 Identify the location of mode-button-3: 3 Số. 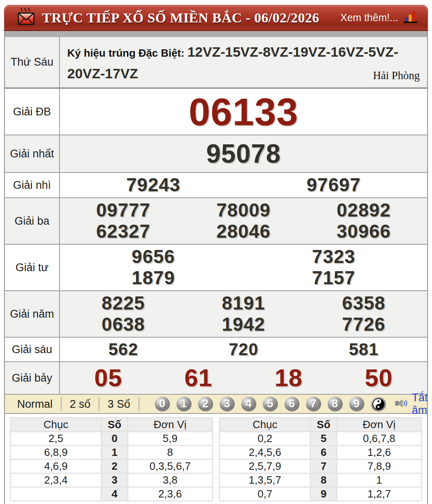
(119, 404).